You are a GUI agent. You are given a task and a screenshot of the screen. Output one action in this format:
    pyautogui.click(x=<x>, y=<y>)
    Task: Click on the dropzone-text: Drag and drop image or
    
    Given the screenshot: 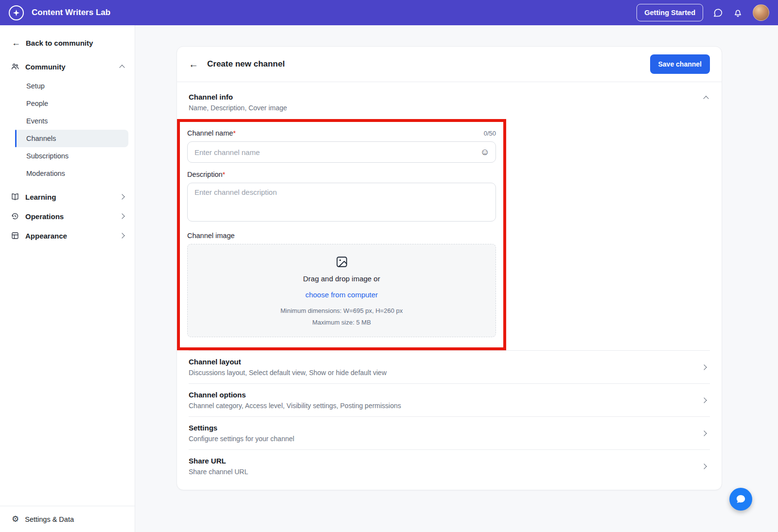 What is the action you would take?
    pyautogui.click(x=341, y=279)
    